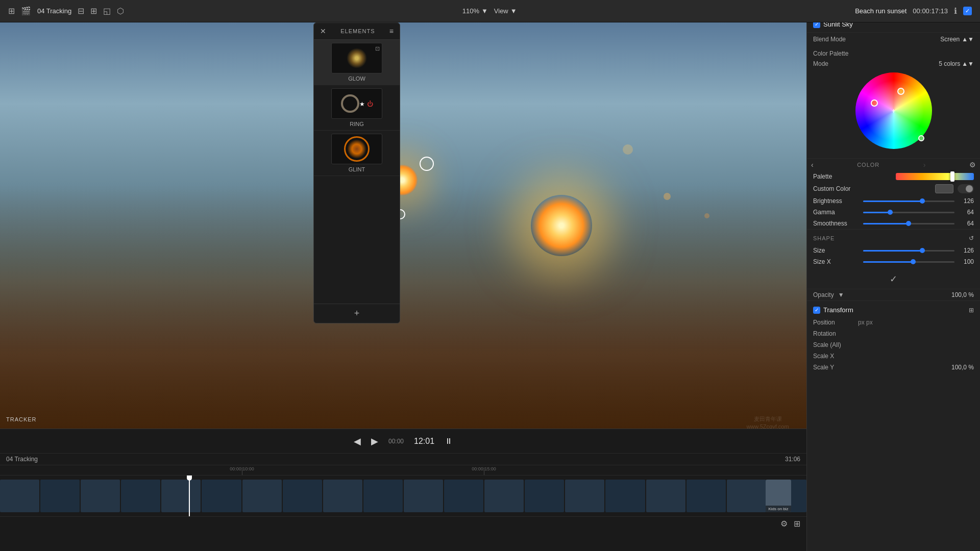  Describe the element at coordinates (357, 149) in the screenshot. I see `glint-visual` at that location.